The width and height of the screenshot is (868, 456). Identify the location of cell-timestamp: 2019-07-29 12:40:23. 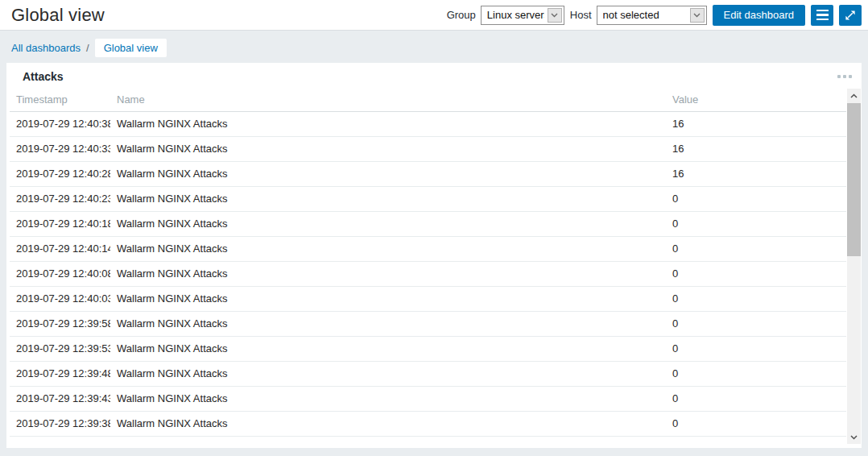
(60, 200).